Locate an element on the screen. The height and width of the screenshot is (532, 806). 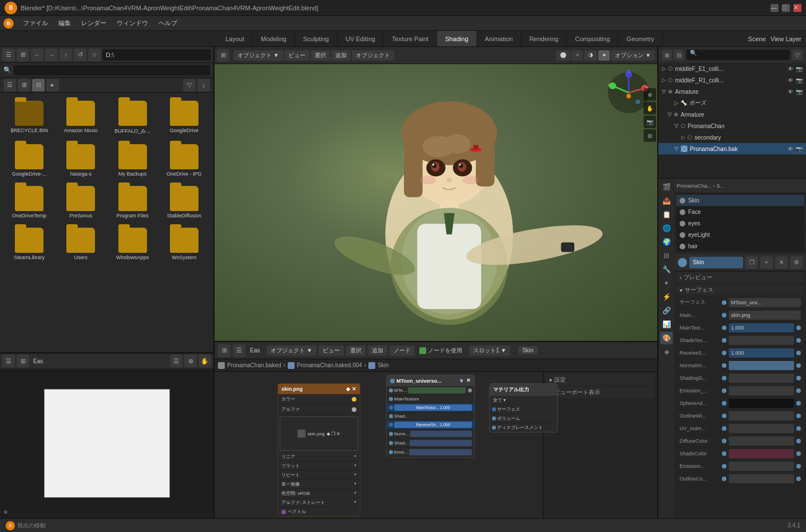
vp-select: 選択 is located at coordinates (320, 55).